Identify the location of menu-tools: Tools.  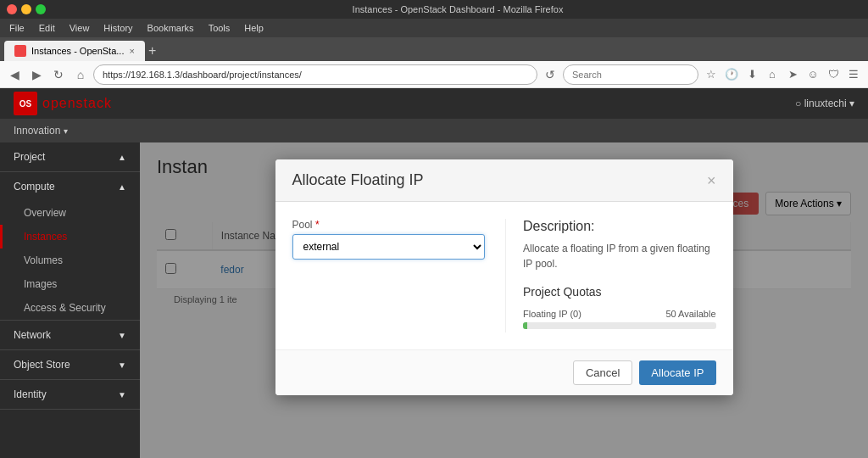
(220, 28).